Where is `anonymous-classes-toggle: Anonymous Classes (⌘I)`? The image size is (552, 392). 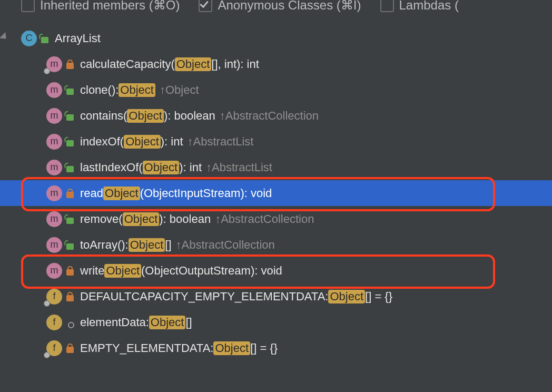
anonymous-classes-toggle: Anonymous Classes (⌘I) is located at coordinates (280, 6).